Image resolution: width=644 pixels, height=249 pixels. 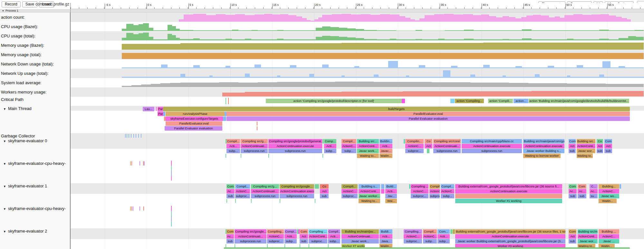 I want to click on slice: Building src/main/jav..., so click(x=360, y=232).